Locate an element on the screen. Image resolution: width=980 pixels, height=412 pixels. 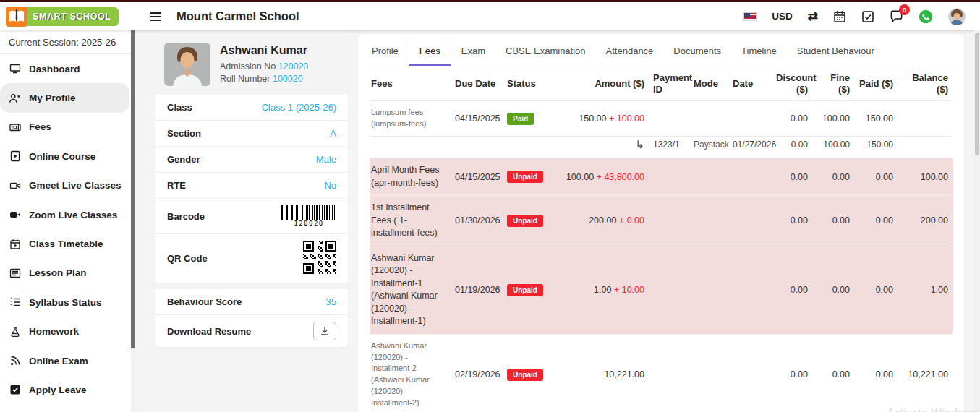
sidebar-item-lesson-plan: Lesson Plan is located at coordinates (67, 273).